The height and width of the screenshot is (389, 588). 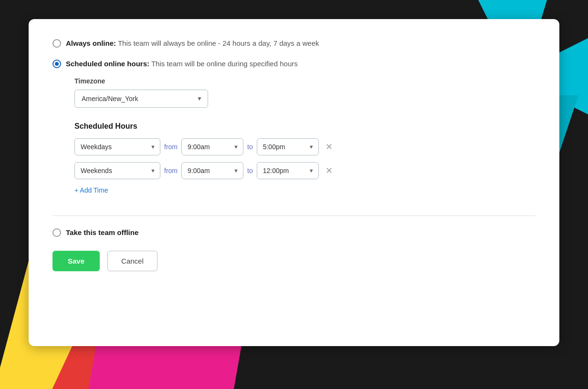 I want to click on weekends-select-wrapper: Weekdays Weekends Monday Tuesday Wednesd…, so click(x=117, y=171).